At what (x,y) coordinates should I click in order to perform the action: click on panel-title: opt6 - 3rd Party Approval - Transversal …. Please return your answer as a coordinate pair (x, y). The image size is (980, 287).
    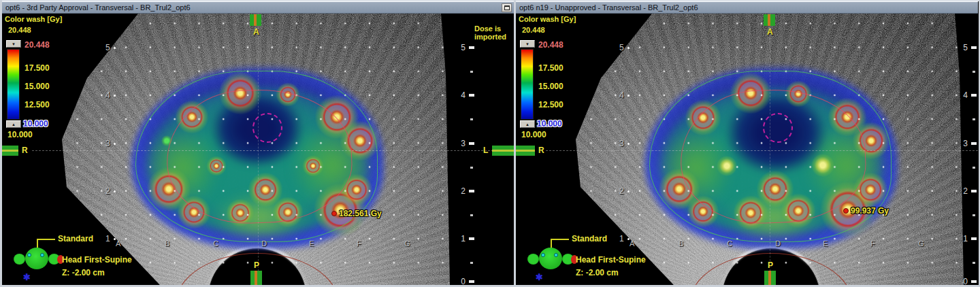
    Looking at the image, I should click on (98, 7).